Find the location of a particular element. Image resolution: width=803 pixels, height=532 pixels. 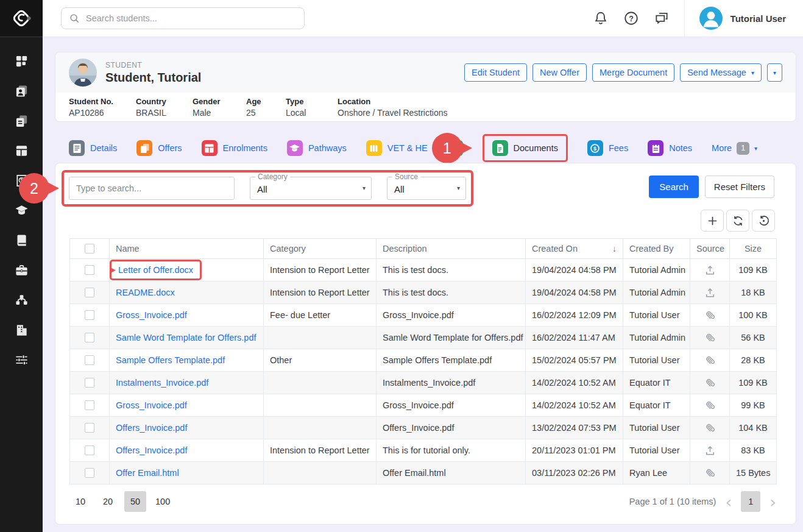

select-all-checkbox is located at coordinates (90, 249).